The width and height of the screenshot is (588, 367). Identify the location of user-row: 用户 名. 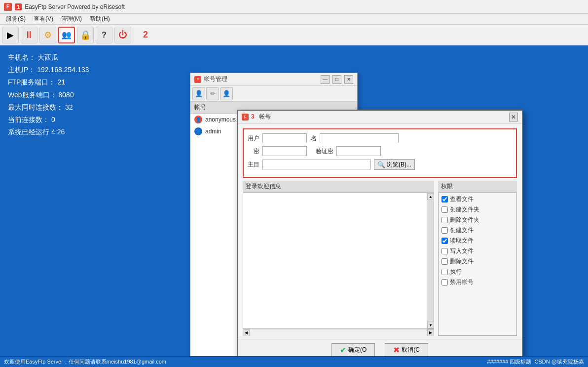
(380, 138).